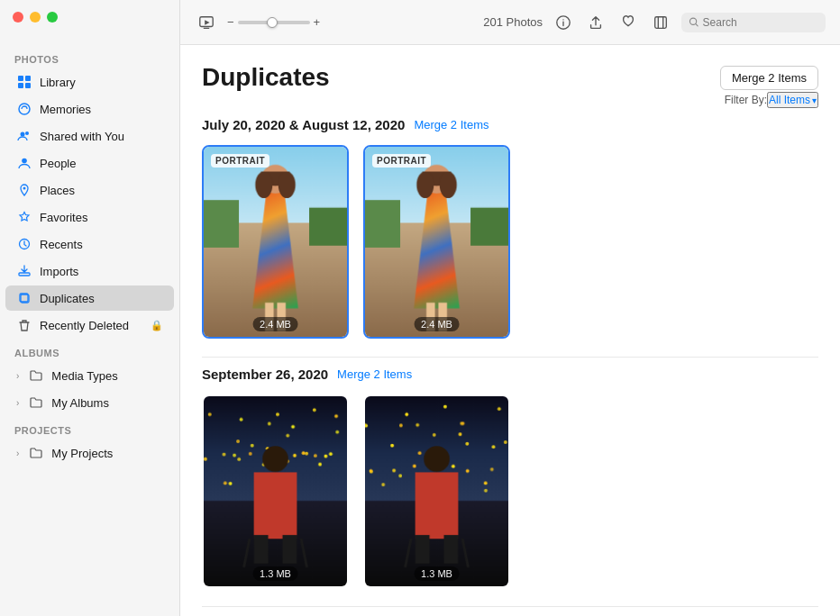  What do you see at coordinates (274, 23) in the screenshot?
I see `slider-track` at bounding box center [274, 23].